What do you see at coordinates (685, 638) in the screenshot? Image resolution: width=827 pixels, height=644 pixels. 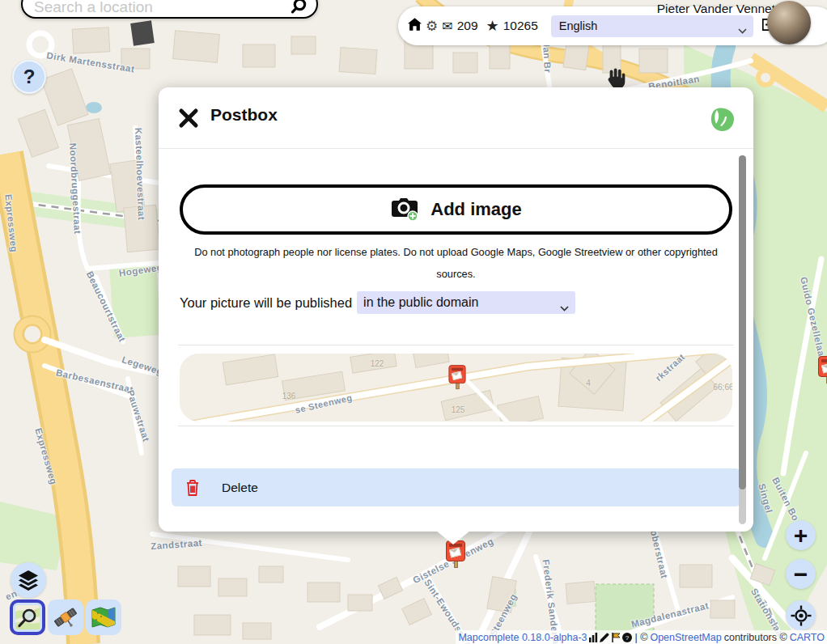 I see `osm-link: OpenStreetMap` at bounding box center [685, 638].